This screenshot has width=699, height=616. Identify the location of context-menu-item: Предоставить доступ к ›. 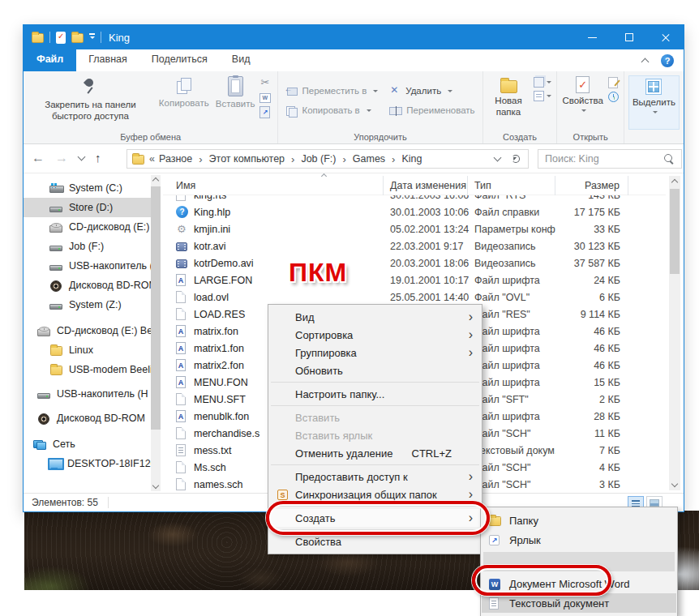
(375, 477).